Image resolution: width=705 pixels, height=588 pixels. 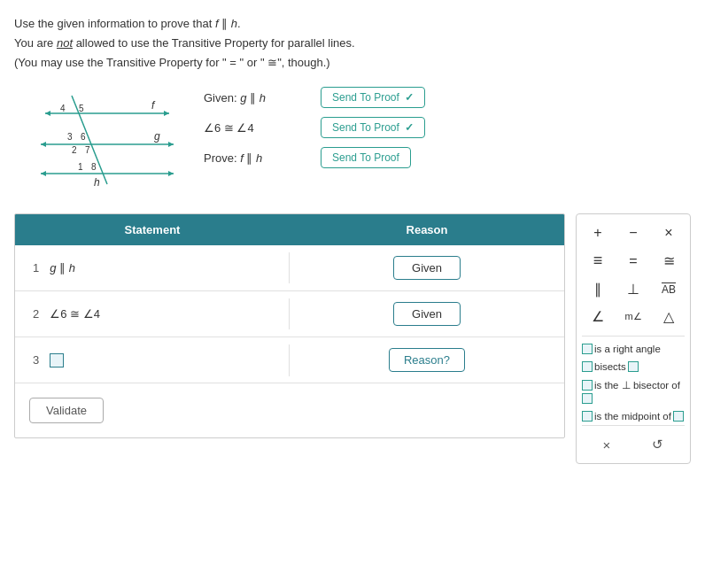 I want to click on phrase-box-3b, so click(x=587, y=398).